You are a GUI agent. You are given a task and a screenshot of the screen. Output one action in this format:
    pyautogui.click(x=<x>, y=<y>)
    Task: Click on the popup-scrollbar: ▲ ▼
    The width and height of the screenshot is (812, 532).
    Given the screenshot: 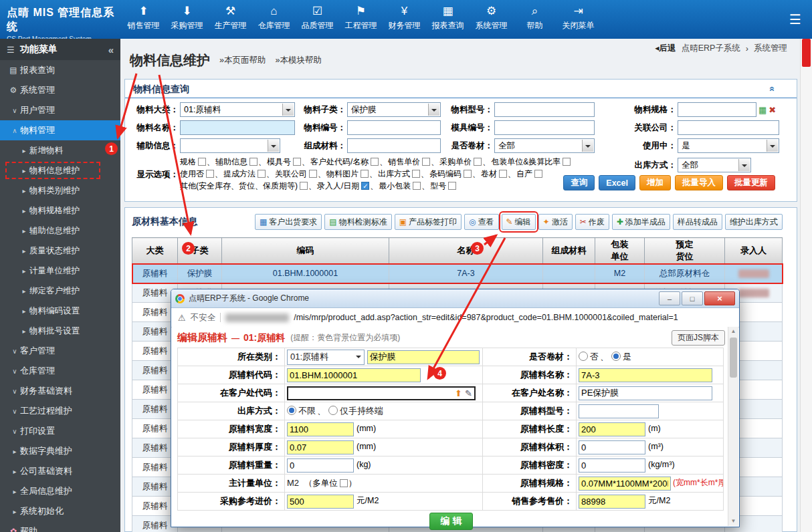 What is the action you would take?
    pyautogui.click(x=733, y=426)
    